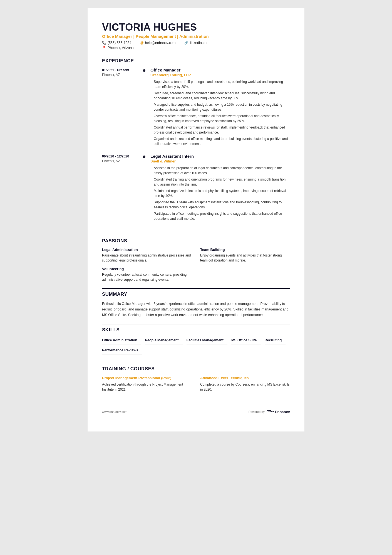  I want to click on bullet-1-6: Organized and executed office meetings a…, so click(220, 141).